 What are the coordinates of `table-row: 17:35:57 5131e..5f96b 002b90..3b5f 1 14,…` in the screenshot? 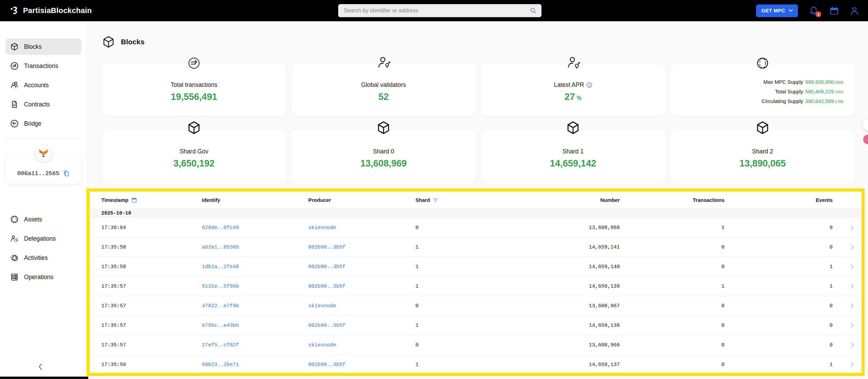 It's located at (477, 286).